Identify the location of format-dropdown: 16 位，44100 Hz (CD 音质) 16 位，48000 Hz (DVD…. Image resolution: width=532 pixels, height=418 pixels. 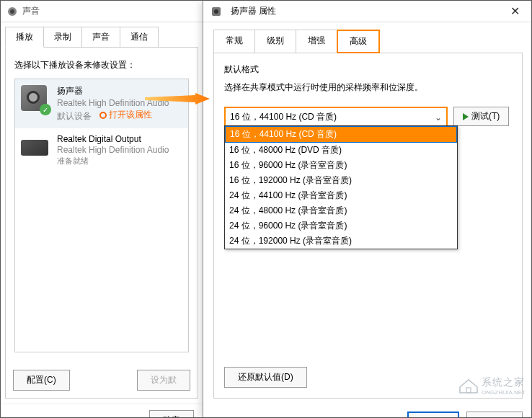
(341, 187).